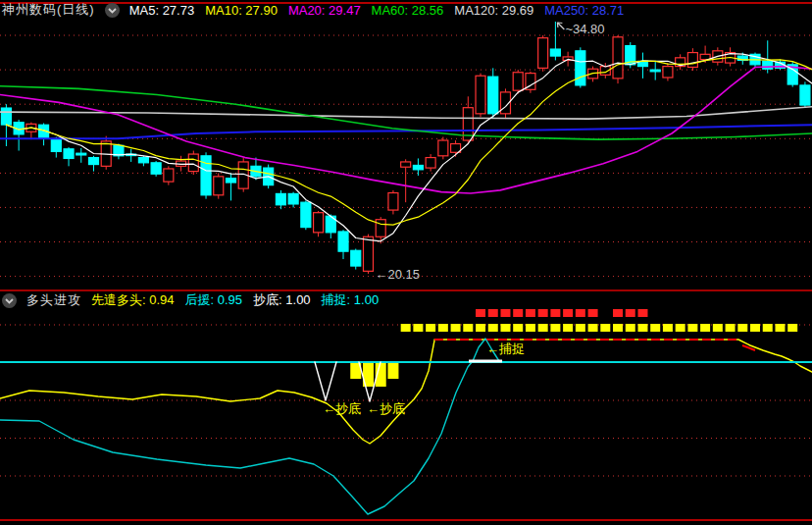  Describe the element at coordinates (600, 320) in the screenshot. I see `signal-squares` at that location.